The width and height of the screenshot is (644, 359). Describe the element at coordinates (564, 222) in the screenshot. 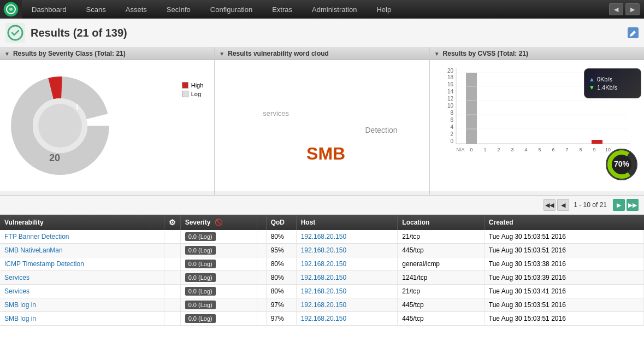

I see `col-created: Created` at that location.